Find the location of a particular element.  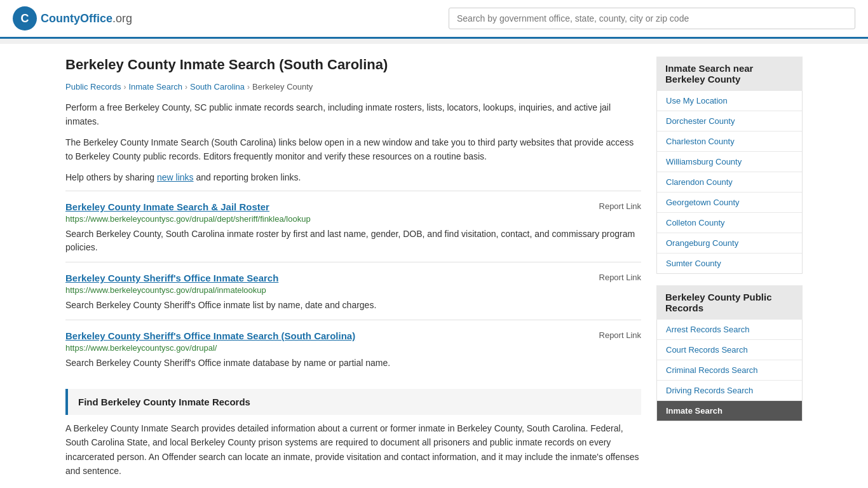

result-url-2: https://www.berkeleycountysc.gov/drupal/… is located at coordinates (353, 290).